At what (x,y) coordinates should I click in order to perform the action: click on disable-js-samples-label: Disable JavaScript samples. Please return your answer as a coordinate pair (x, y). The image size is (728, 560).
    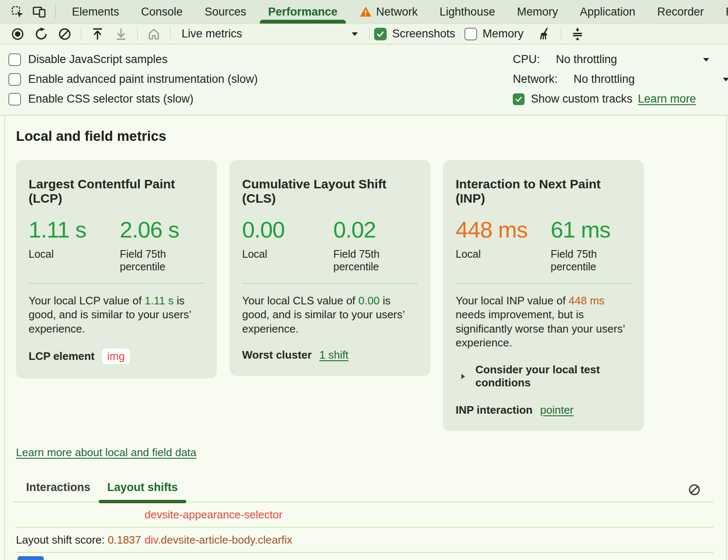
    Looking at the image, I should click on (98, 60).